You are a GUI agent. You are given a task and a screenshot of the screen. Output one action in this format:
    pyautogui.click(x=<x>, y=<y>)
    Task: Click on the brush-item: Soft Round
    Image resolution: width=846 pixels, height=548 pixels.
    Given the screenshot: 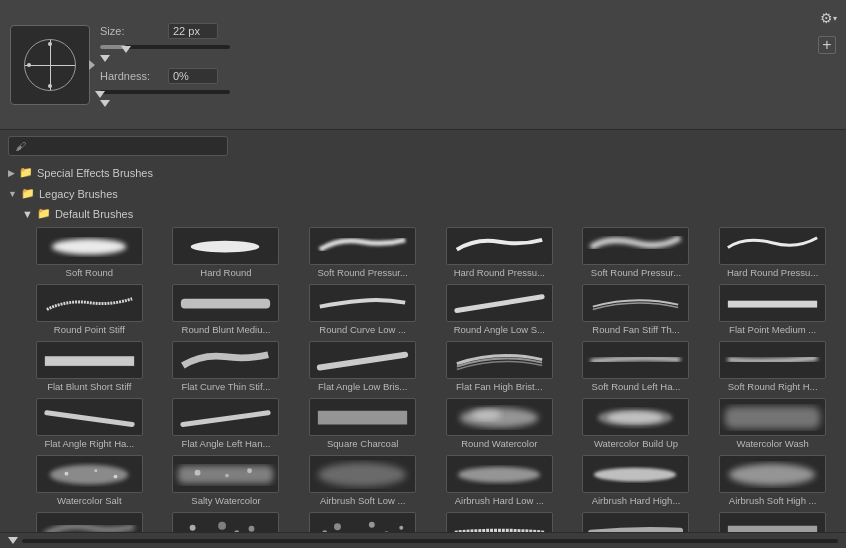 What is the action you would take?
    pyautogui.click(x=90, y=252)
    